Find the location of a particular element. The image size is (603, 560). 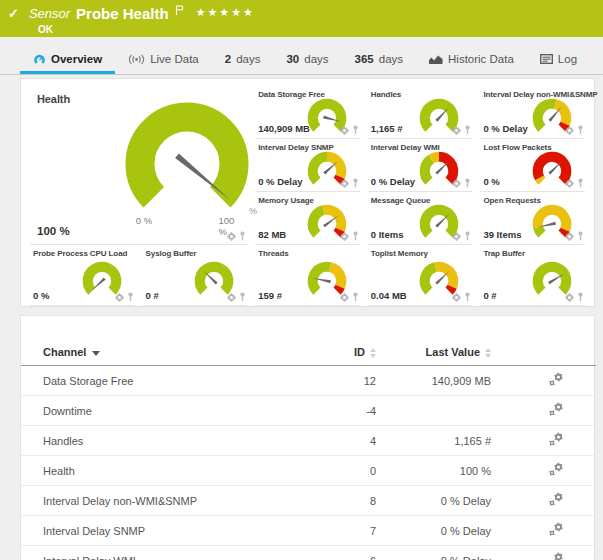

tab-label: Historic Data is located at coordinates (481, 59).